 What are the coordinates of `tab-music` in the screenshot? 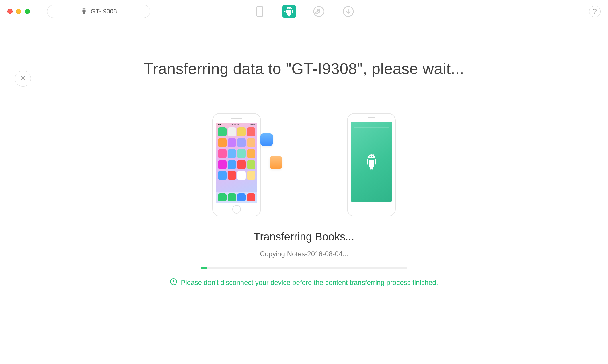 It's located at (319, 11).